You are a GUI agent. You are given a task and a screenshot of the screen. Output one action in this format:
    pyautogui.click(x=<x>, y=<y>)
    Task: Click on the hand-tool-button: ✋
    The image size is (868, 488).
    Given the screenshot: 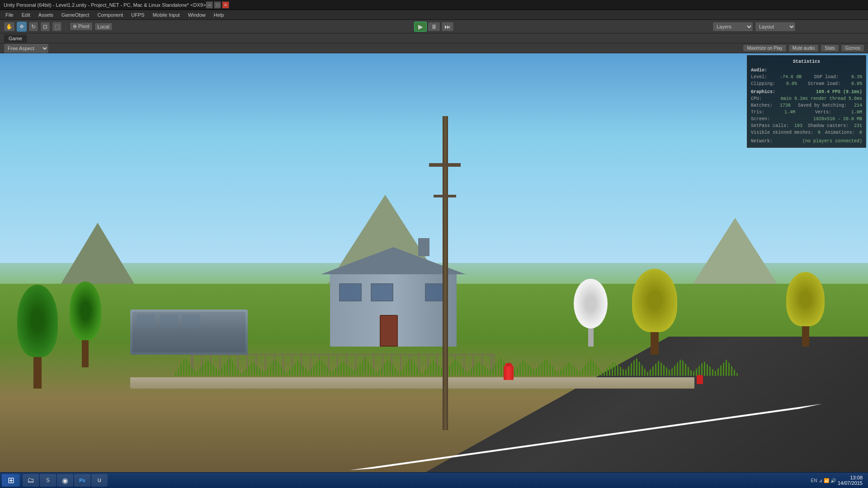 What is the action you would take?
    pyautogui.click(x=9, y=27)
    